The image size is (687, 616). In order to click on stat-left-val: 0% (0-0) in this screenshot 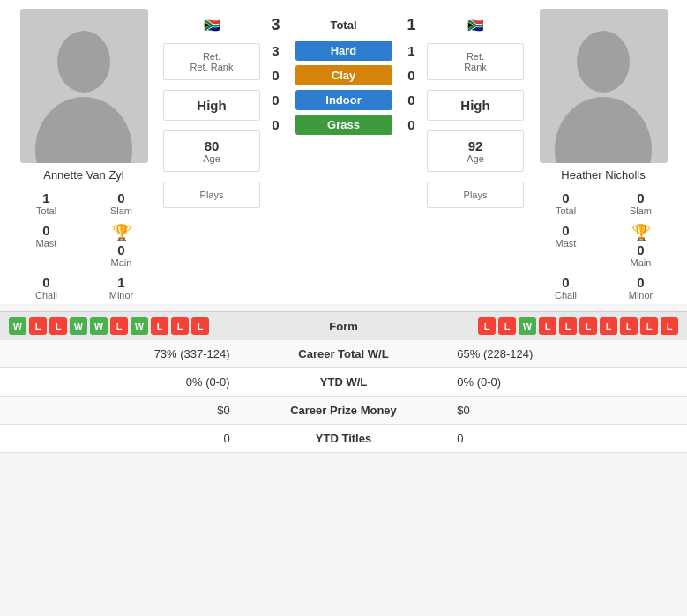, I will do `click(120, 382)`.